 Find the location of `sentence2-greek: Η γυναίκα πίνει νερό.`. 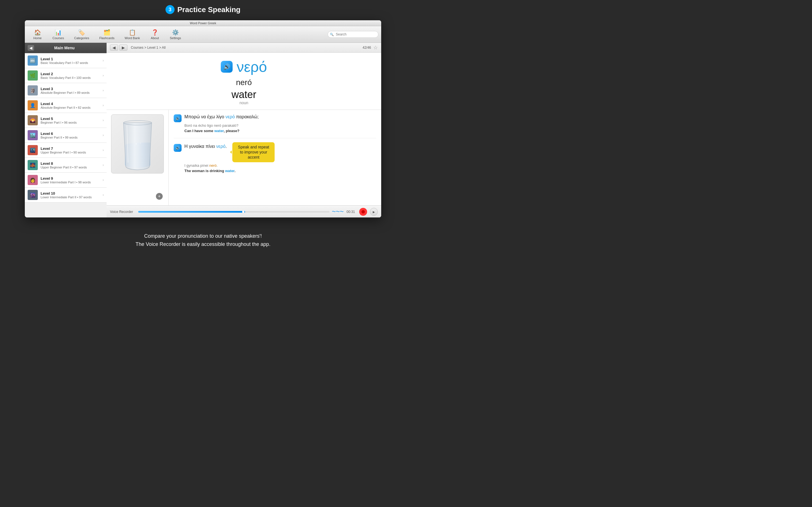

sentence2-greek: Η γυναίκα πίνει νερό. is located at coordinates (206, 147).